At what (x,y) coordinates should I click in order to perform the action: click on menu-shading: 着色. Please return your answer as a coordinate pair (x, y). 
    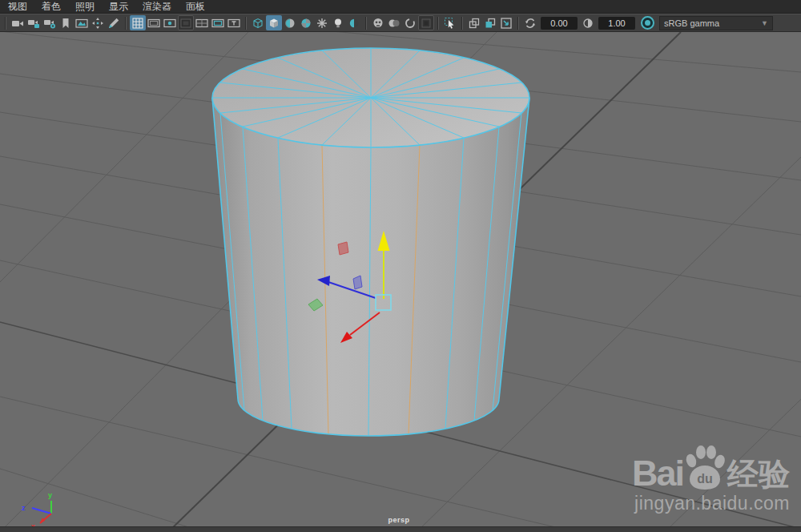
    Looking at the image, I should click on (51, 6).